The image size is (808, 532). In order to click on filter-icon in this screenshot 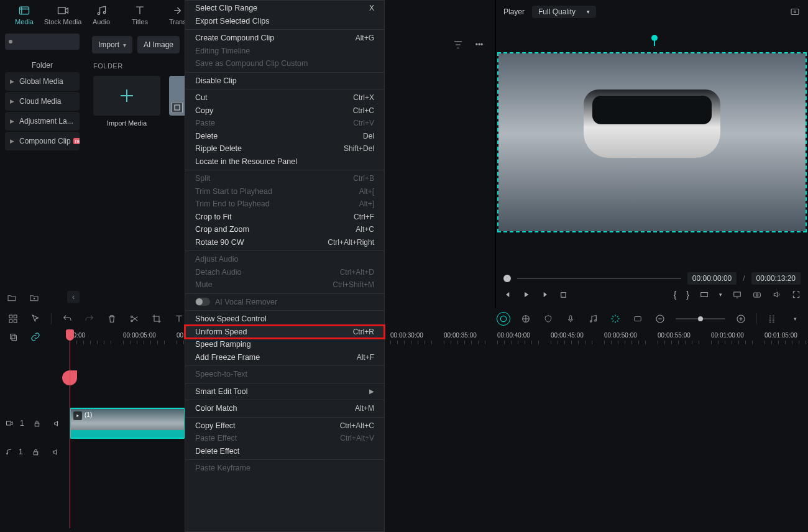, I will do `click(458, 45)`.